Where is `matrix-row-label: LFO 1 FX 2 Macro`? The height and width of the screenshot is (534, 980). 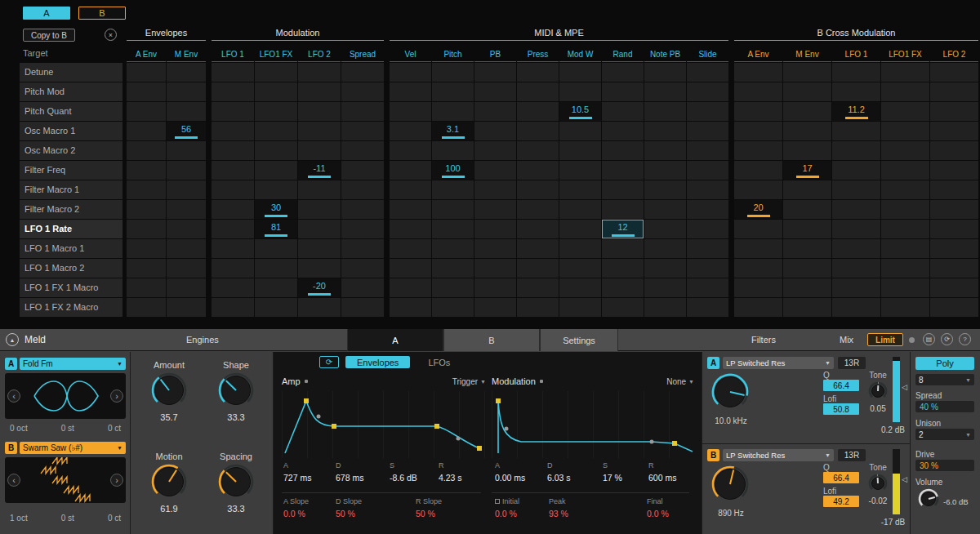
matrix-row-label: LFO 1 FX 2 Macro is located at coordinates (71, 307).